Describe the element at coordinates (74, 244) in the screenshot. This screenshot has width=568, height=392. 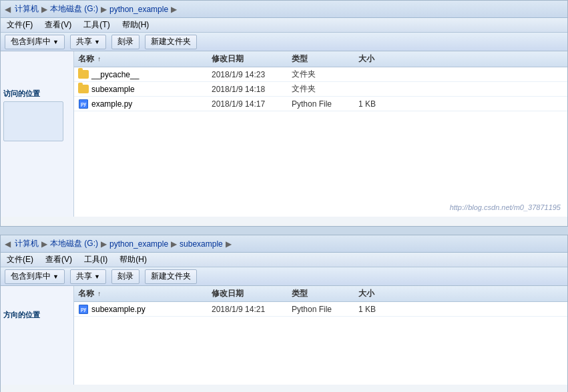
I see `address-part-drive-2: 本地磁盘 (G:)` at that location.